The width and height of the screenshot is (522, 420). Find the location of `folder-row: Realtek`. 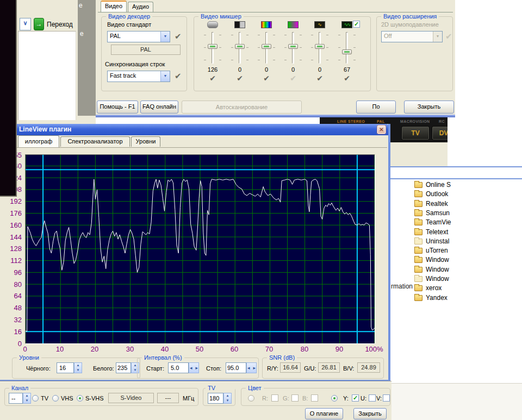

folder-row: Realtek is located at coordinates (468, 204).